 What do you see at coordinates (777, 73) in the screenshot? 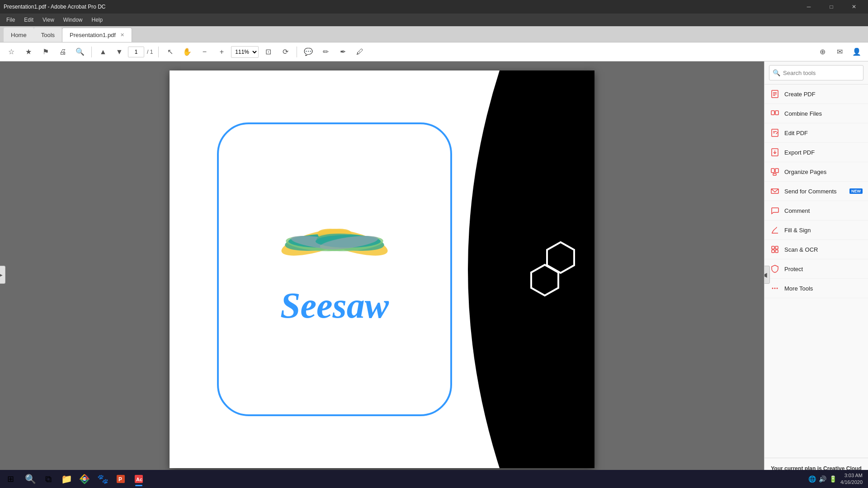
I see `search-icon: 🔍` at bounding box center [777, 73].